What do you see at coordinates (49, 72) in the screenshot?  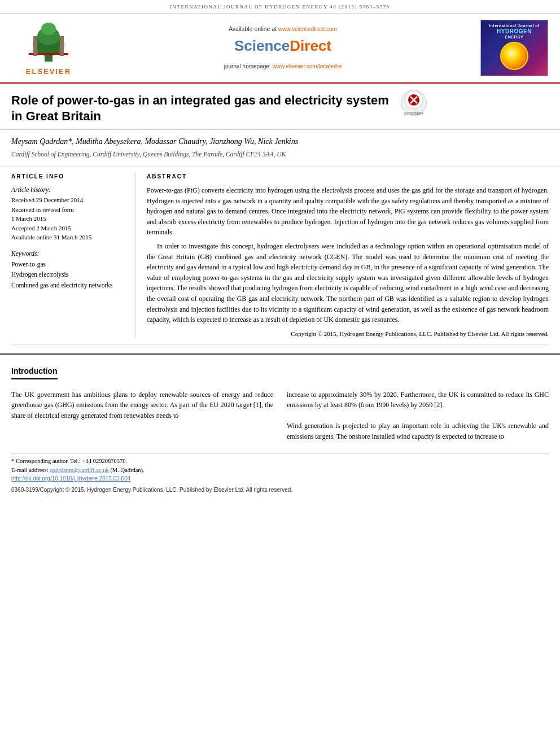 I see `elsevier-text: ELSEVIER` at bounding box center [49, 72].